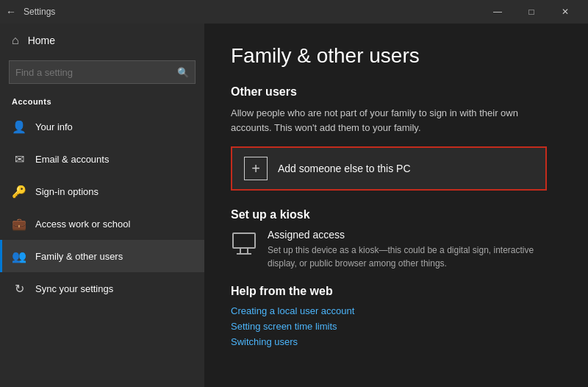  Describe the element at coordinates (396, 215) in the screenshot. I see `kiosk-heading: Set up a kiosk` at that location.